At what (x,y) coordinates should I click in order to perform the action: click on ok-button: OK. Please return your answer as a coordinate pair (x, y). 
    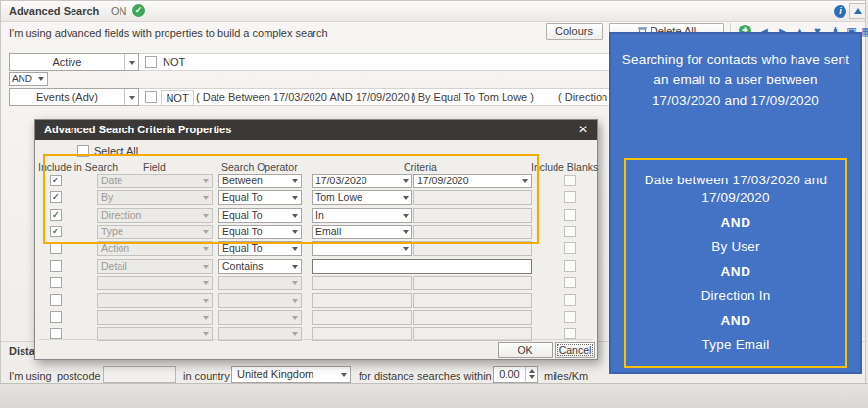
    Looking at the image, I should click on (525, 350).